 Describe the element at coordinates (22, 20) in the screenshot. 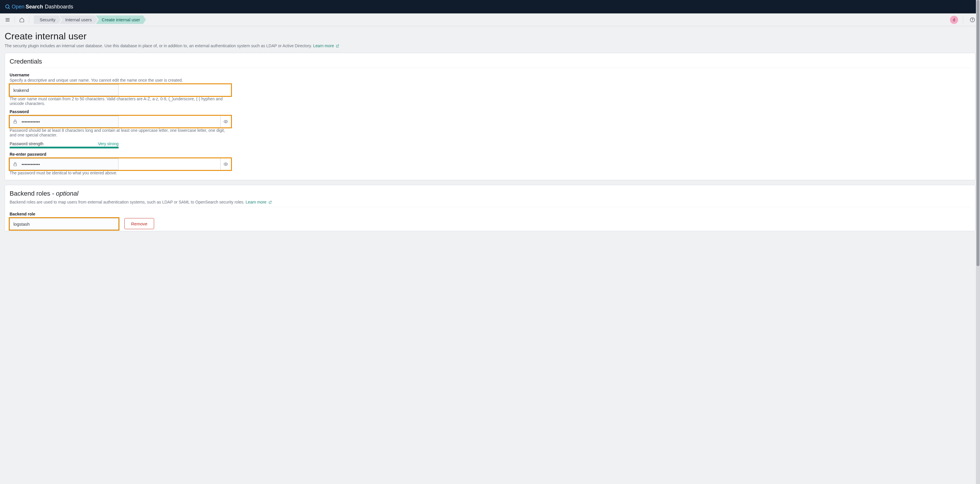

I see `home-button` at that location.